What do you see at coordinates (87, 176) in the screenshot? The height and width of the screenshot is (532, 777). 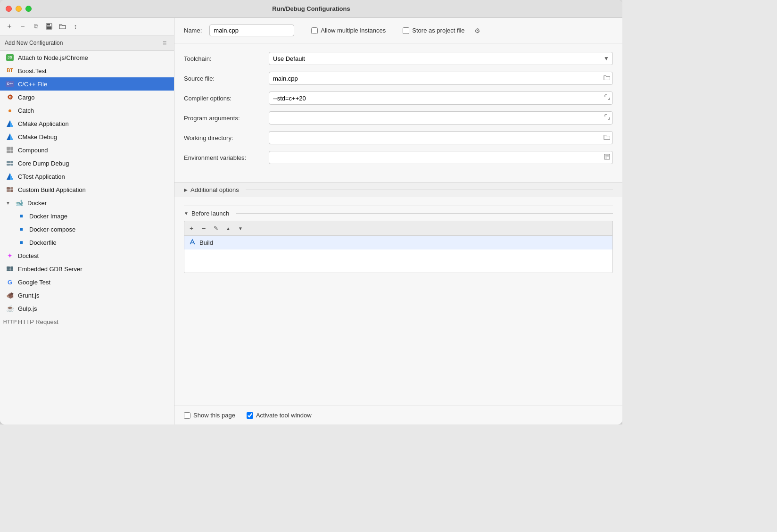 I see `sidebar-item-ctest: CTest Application` at bounding box center [87, 176].